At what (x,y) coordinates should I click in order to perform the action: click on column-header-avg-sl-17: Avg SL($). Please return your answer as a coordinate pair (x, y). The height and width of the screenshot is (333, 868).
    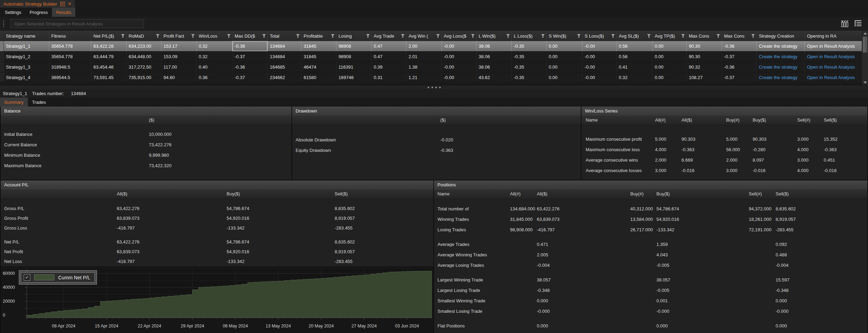
    Looking at the image, I should click on (634, 36).